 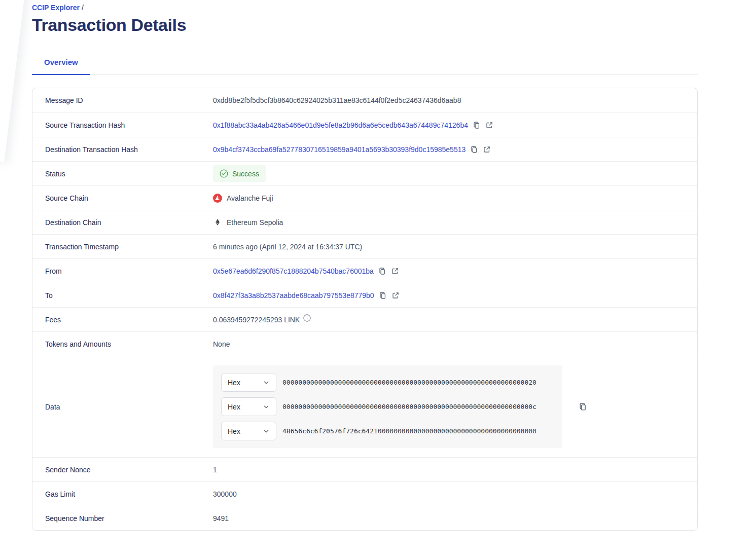 What do you see at coordinates (365, 271) in the screenshot?
I see `table-row-from: From 0x5e67ea6d6f290f857c1888204b7540bac…` at bounding box center [365, 271].